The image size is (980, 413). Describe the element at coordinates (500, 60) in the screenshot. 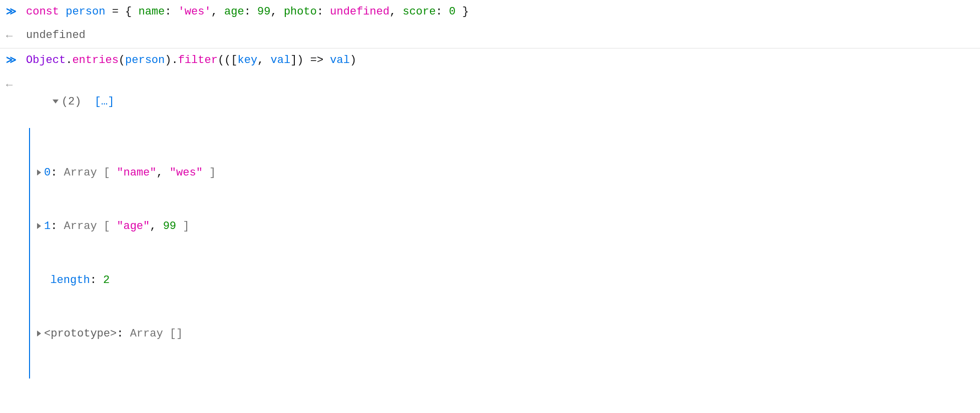

I see `code-line-2: Object.entries(person).filter(([key, val…` at that location.